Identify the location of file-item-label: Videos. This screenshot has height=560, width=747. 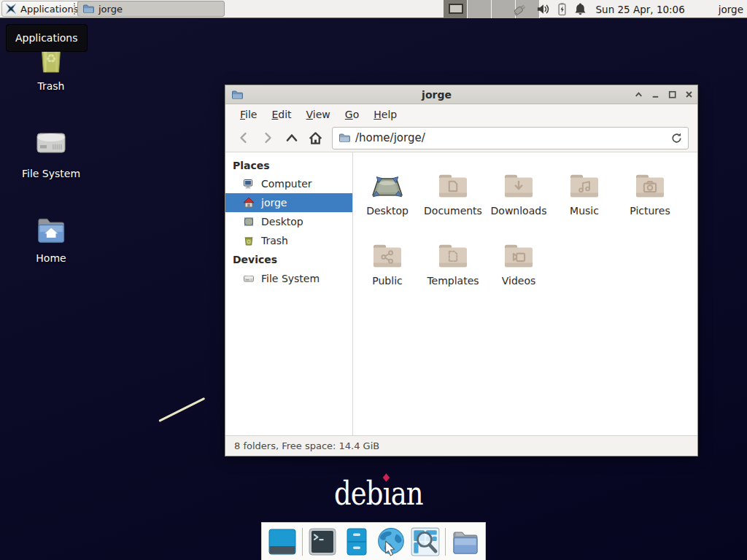
(519, 281).